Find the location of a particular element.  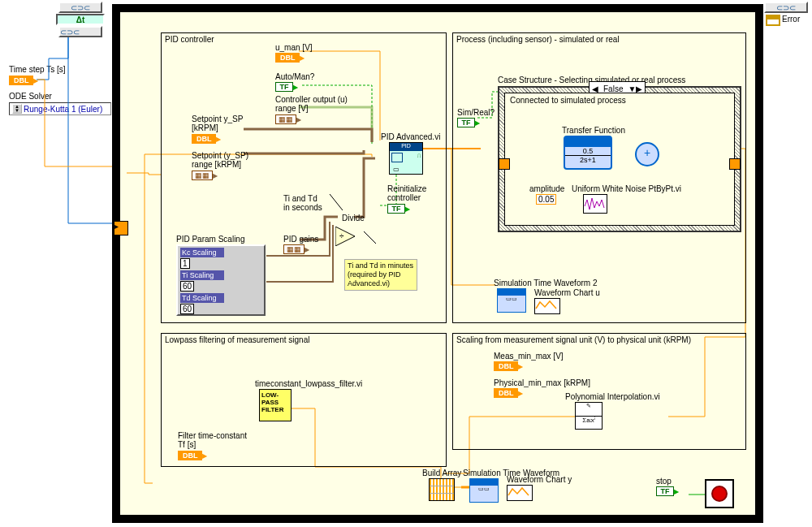

chart-y-terminal is located at coordinates (520, 493).